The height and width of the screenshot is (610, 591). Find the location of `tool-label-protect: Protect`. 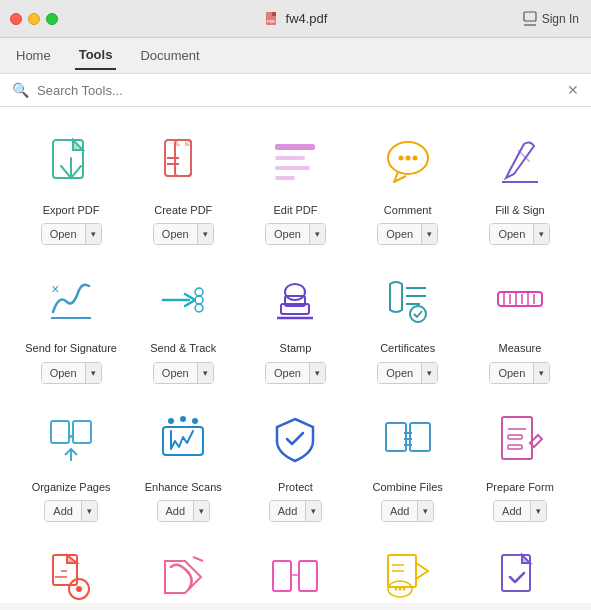

tool-label-protect: Protect is located at coordinates (296, 487).